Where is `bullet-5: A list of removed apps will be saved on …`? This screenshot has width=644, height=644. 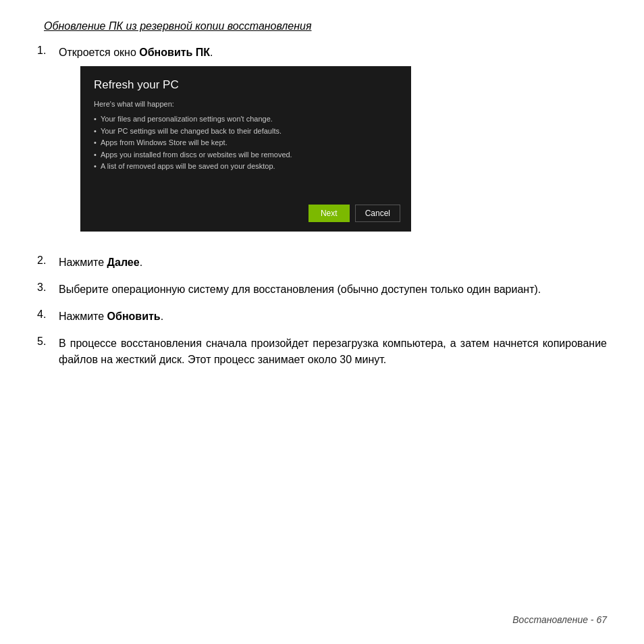
bullet-5: A list of removed apps will be saved on … is located at coordinates (246, 167).